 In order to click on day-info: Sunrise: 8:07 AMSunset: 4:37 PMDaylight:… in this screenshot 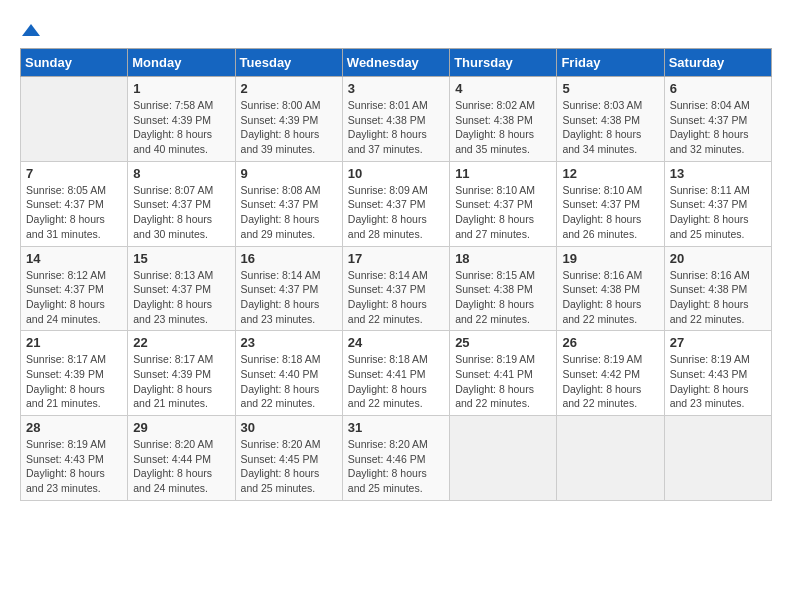, I will do `click(181, 212)`.